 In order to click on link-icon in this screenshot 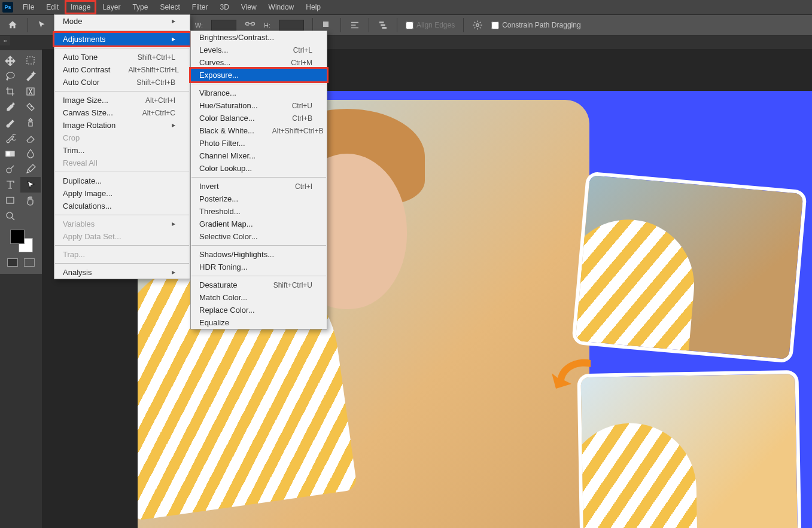, I will do `click(250, 25)`.